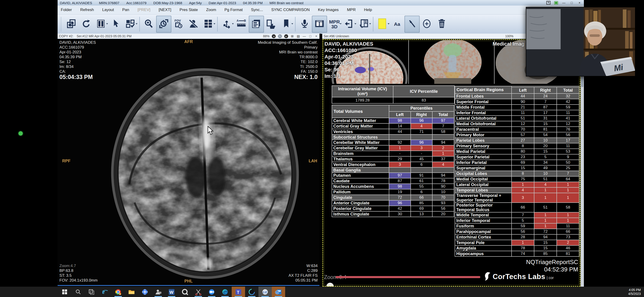 This screenshot has height=297, width=644. I want to click on taskbar-word-icon: W, so click(172, 292).